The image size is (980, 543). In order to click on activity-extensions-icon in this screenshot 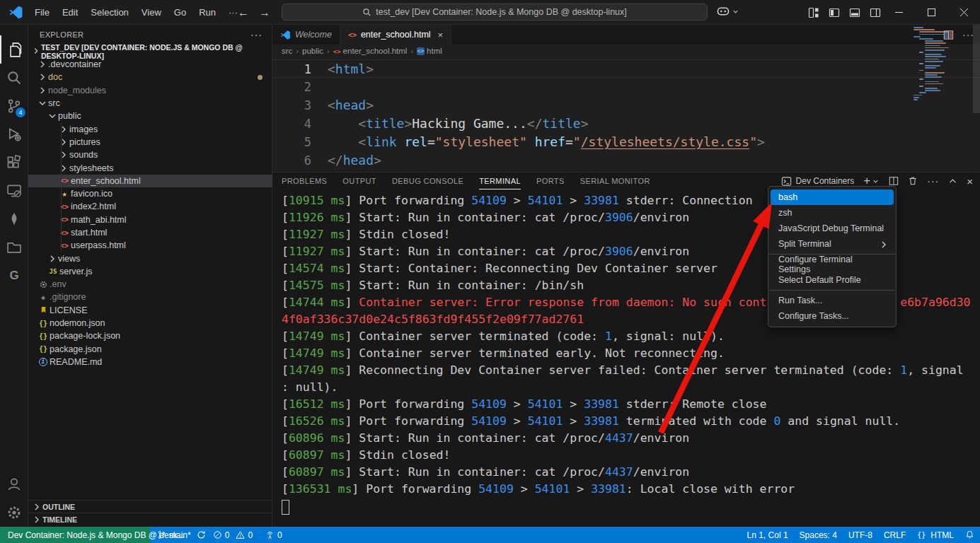, I will do `click(14, 163)`.